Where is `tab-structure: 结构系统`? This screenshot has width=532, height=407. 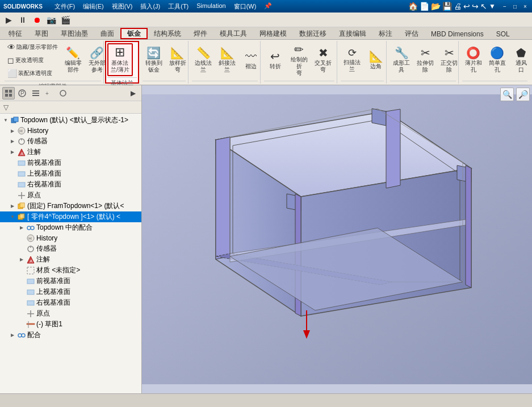
tab-structure: 结构系统 is located at coordinates (167, 34).